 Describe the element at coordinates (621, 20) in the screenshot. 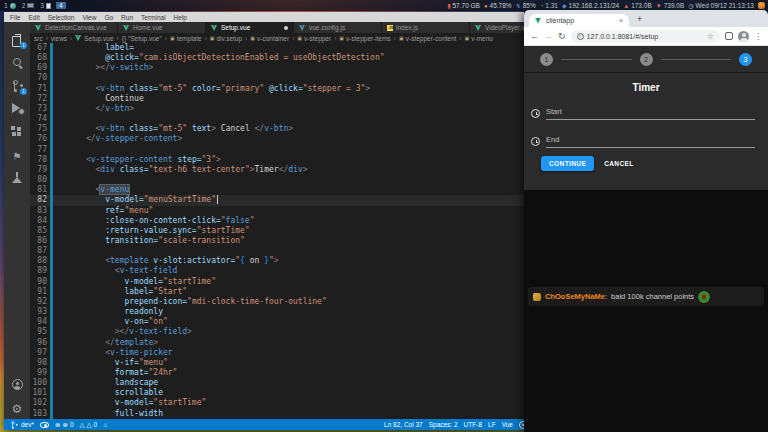

I see `tab-close-icon: ×` at that location.